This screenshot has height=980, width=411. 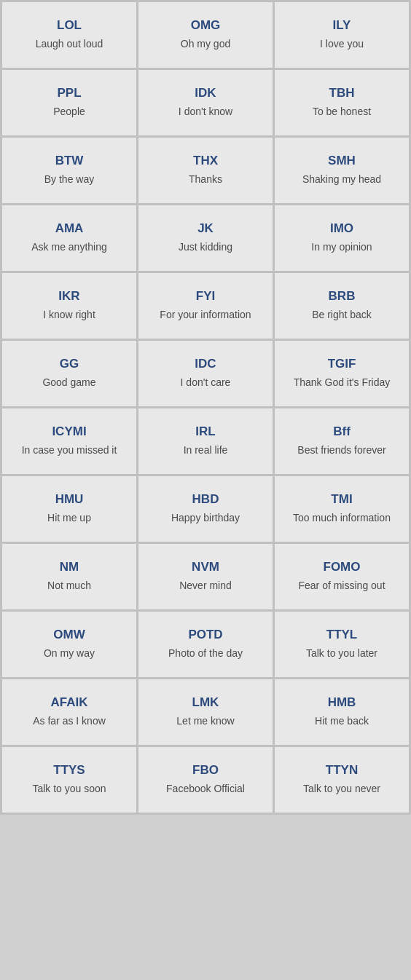 What do you see at coordinates (206, 770) in the screenshot?
I see `abbreviation-text: FBO` at bounding box center [206, 770].